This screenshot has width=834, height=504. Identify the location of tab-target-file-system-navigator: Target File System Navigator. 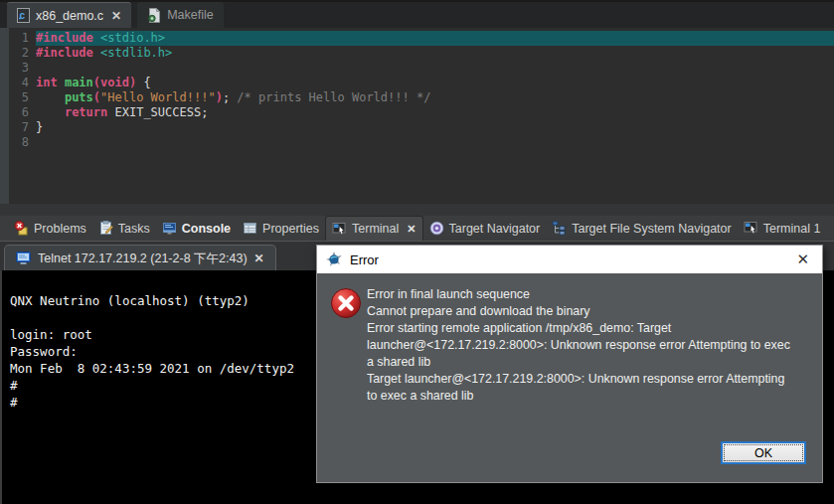
(641, 229).